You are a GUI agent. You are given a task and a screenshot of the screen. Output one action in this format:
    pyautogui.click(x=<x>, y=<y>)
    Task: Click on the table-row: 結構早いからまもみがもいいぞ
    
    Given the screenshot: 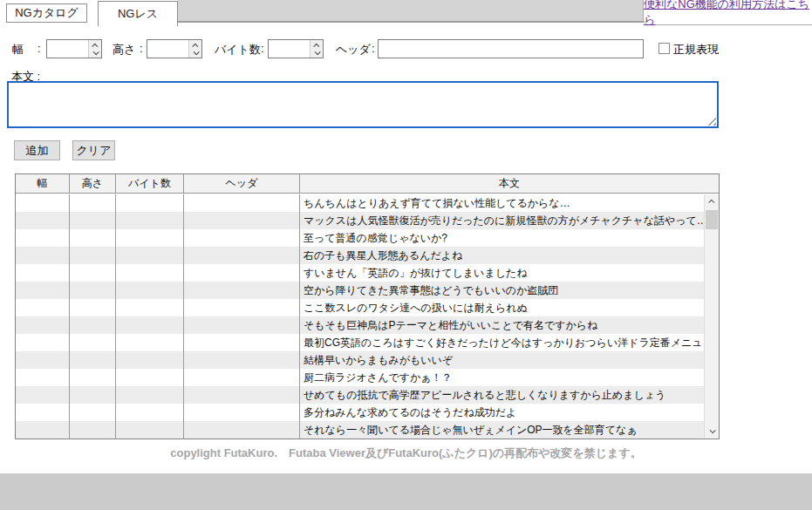 What is the action you would take?
    pyautogui.click(x=359, y=360)
    